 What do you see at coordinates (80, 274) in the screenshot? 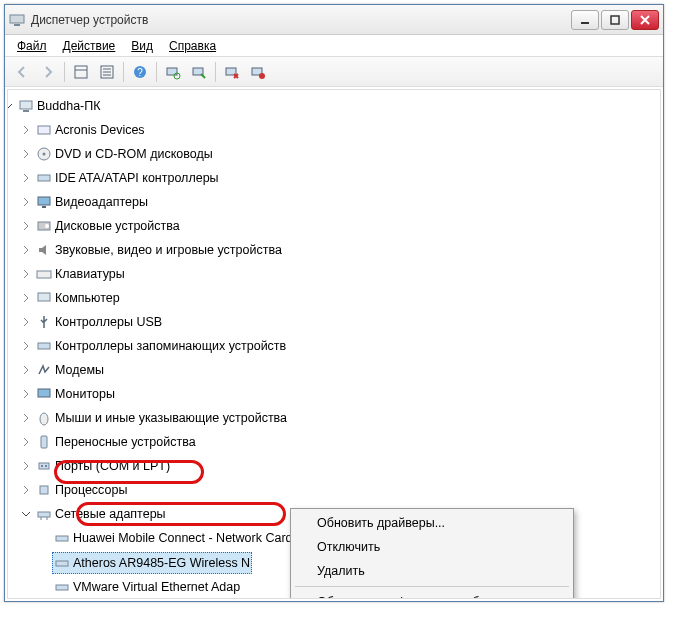
I see `tree-item: Клавиатуры` at bounding box center [80, 274].